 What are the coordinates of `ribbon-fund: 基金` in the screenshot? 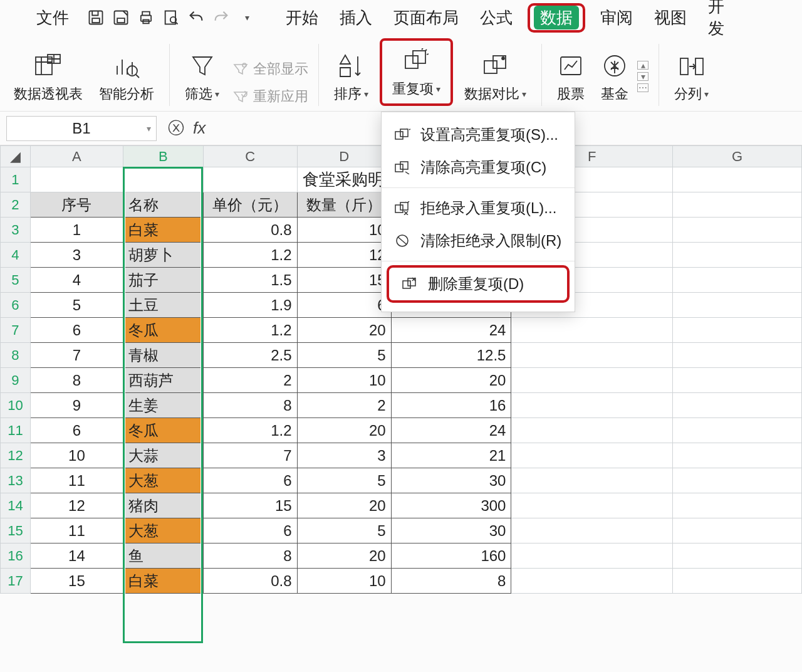 It's located at (615, 77).